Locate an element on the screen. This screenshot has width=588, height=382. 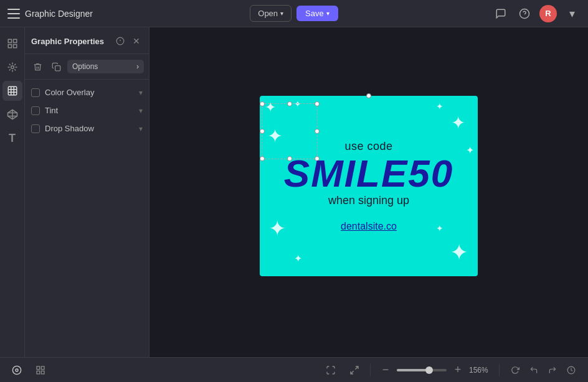
topbar: Graphic Designer Open ▾ Save ▾ R ▾ is located at coordinates (294, 14).